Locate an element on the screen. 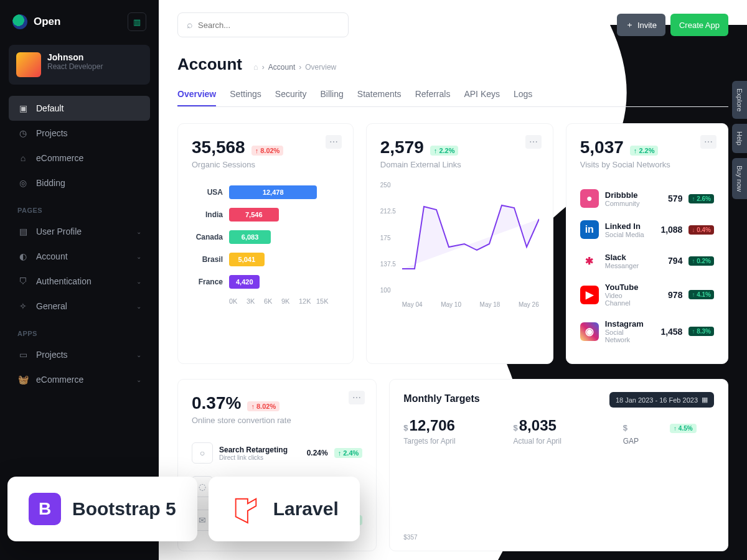  sidebar-item-general: ✧General⌄ is located at coordinates (80, 306).